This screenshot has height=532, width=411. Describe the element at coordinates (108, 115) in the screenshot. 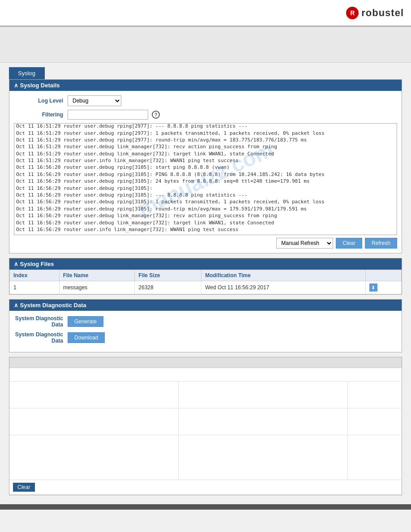

I see `filtering-input` at that location.